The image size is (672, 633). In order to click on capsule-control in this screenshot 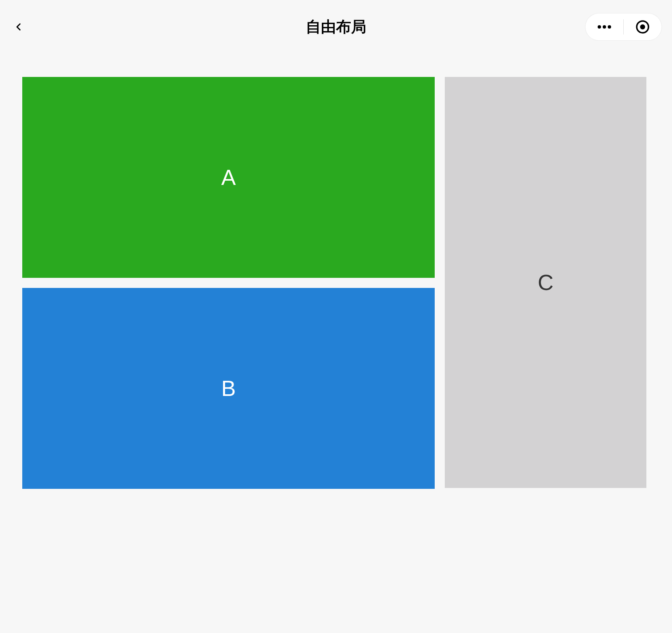, I will do `click(623, 27)`.